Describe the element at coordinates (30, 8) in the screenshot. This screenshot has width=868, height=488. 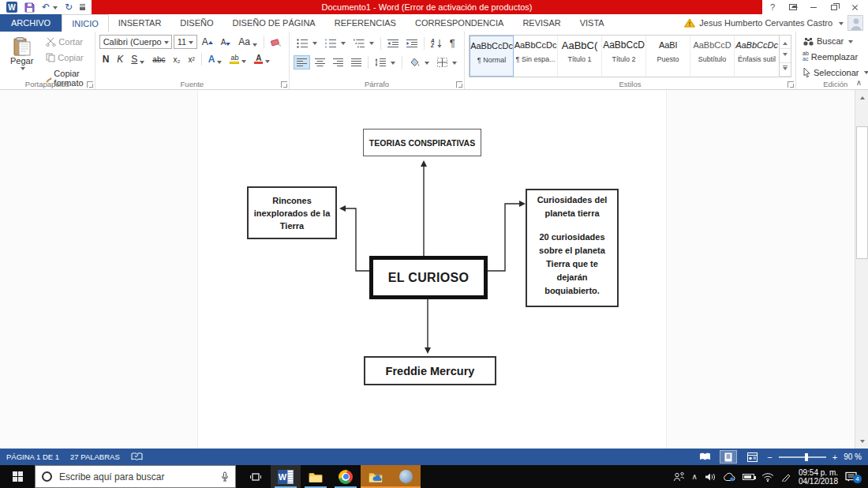
I see `save-button` at that location.